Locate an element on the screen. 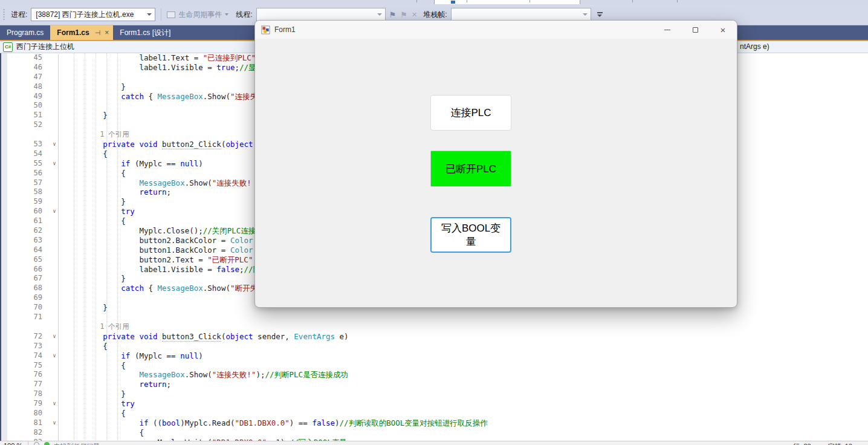 Image resolution: width=868 pixels, height=445 pixels. toolbar-icon-fragment is located at coordinates (453, 2).